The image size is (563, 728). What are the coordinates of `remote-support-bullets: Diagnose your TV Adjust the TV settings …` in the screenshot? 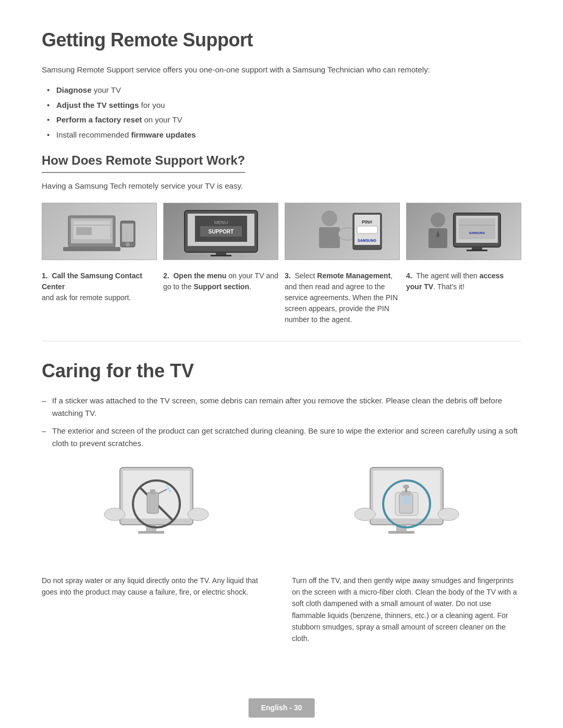 It's located at (284, 113).